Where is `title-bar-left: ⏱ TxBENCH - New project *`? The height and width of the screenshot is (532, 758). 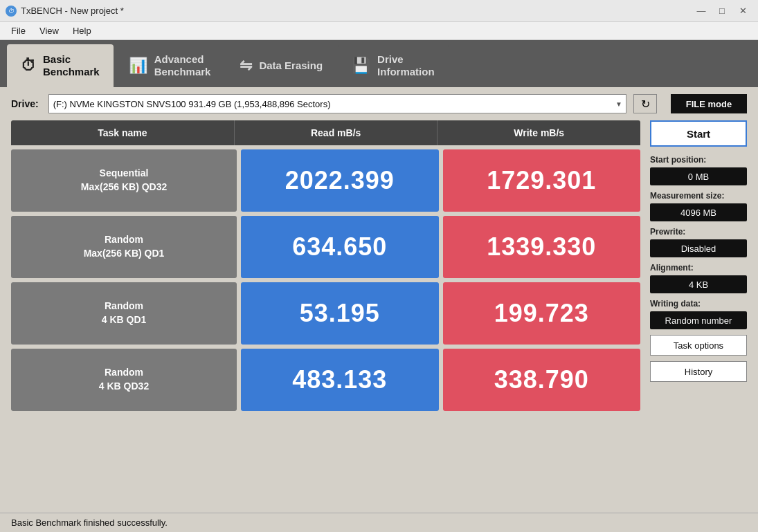
title-bar-left: ⏱ TxBENCH - New project * is located at coordinates (65, 11).